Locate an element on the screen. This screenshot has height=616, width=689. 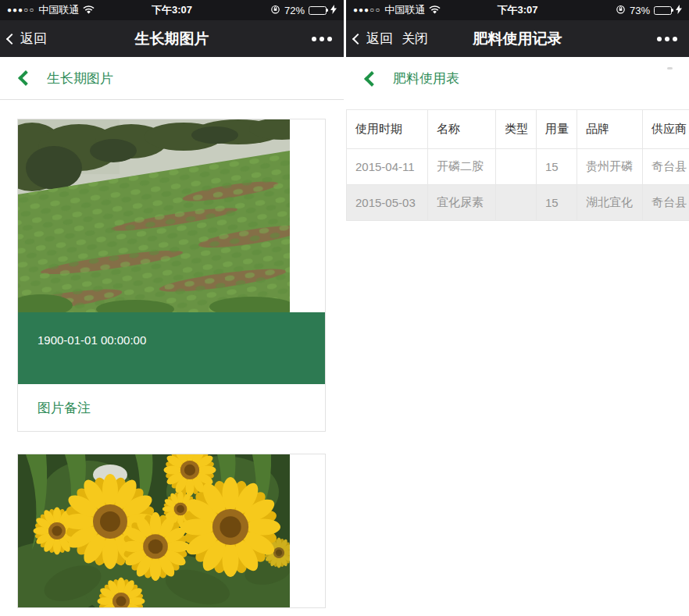
battery-percent-label: 73% is located at coordinates (640, 11).